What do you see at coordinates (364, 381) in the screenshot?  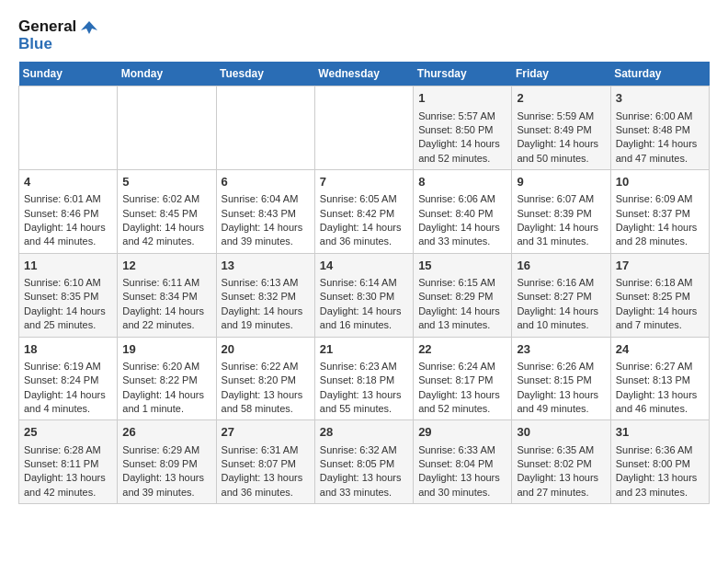 I see `day-info: Sunset: 8:18 PM` at bounding box center [364, 381].